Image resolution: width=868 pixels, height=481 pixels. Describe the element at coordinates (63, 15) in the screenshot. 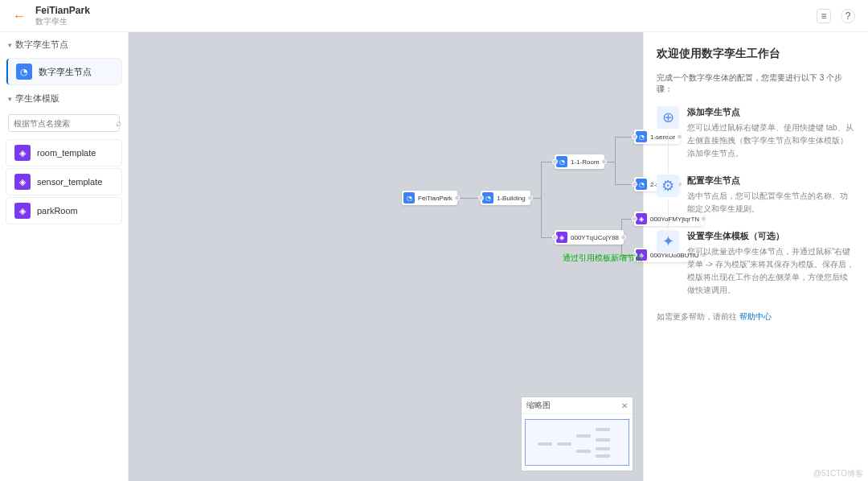

I see `title-block: FeiTianPark 数字孪生` at that location.